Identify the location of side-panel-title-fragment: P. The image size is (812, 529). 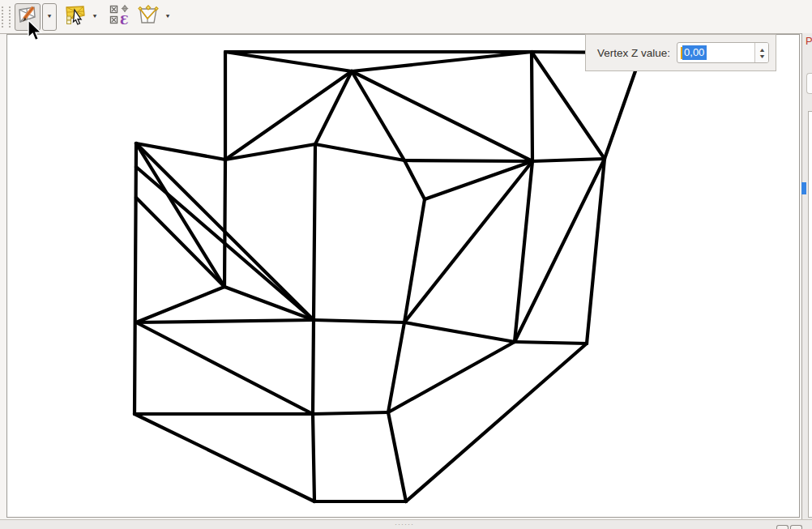
(809, 41).